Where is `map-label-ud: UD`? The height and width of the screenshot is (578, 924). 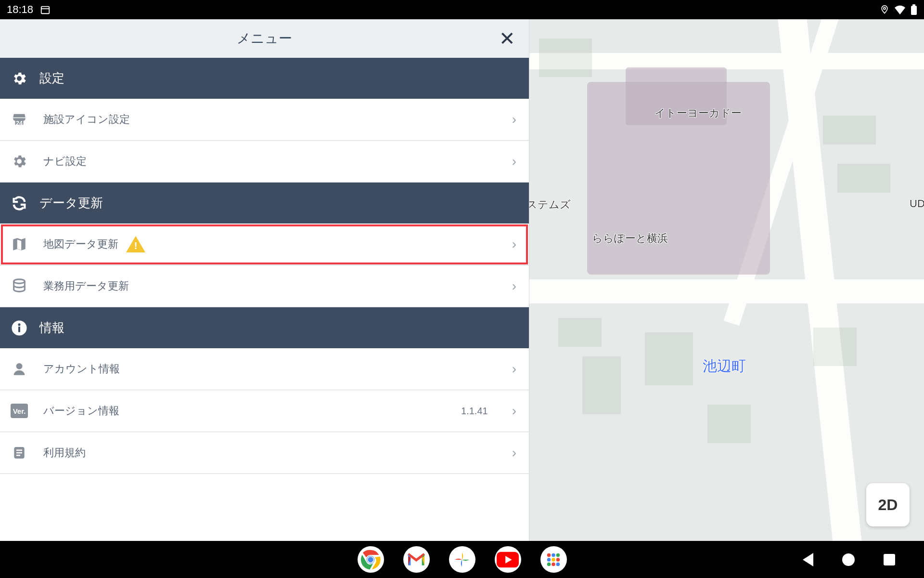
map-label-ud: UD is located at coordinates (917, 204).